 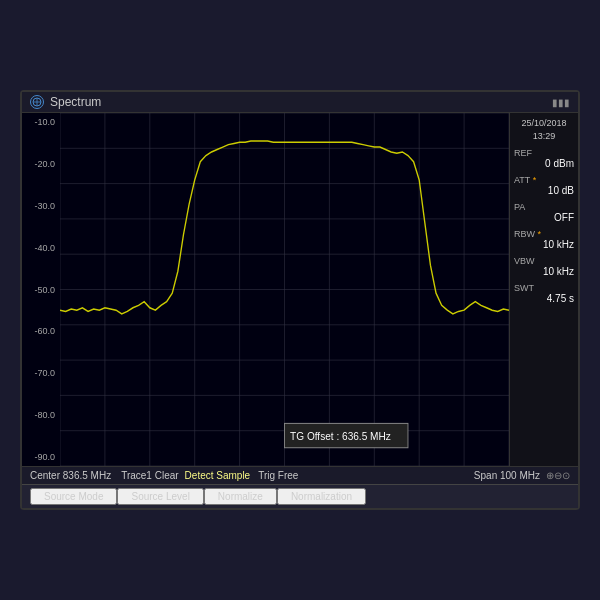 What do you see at coordinates (558, 476) in the screenshot?
I see `nav-icons: ⊕⊖⊙` at bounding box center [558, 476].